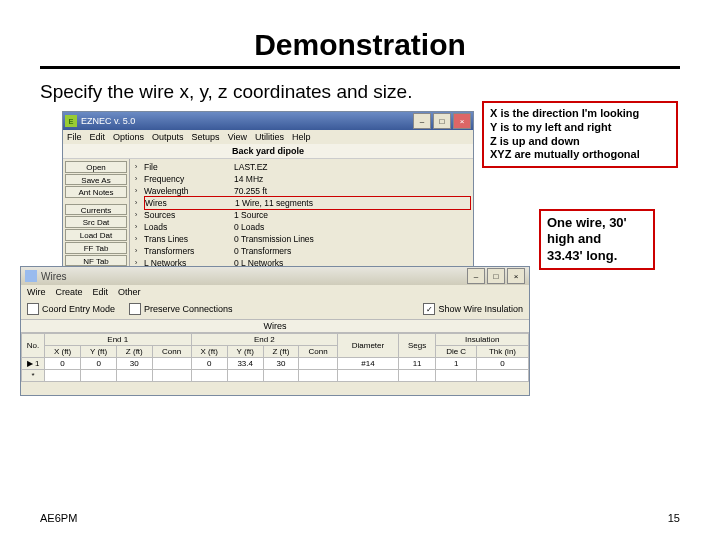 This screenshot has height=540, width=720. I want to click on cell-conn2, so click(318, 364).